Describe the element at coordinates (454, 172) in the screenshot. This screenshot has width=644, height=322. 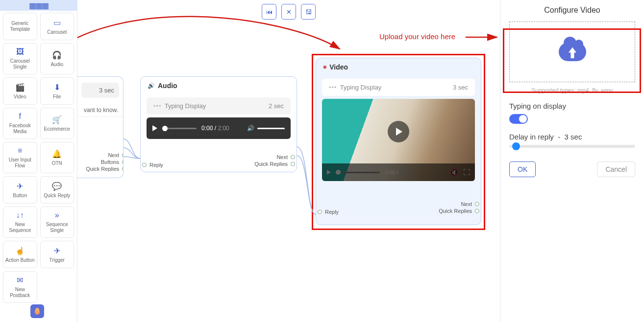
I see `mute-icon: 🔇` at that location.